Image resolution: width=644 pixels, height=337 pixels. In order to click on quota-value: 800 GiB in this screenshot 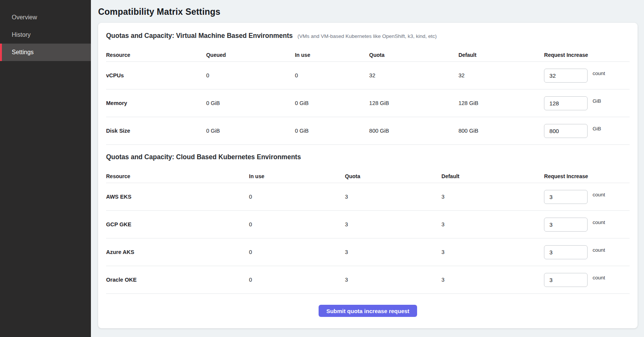, I will do `click(414, 131)`.